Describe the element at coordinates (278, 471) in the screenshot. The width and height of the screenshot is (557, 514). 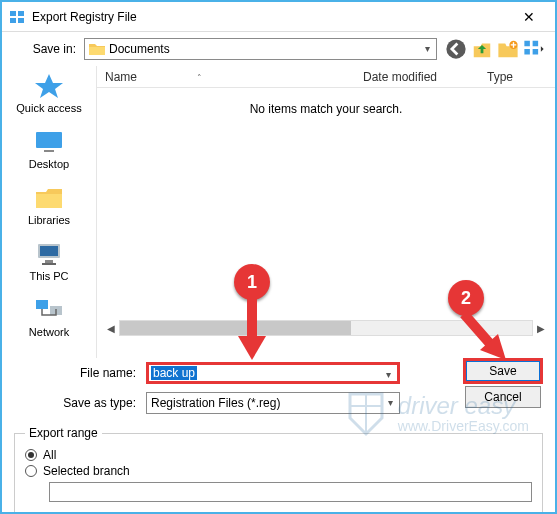
I see `radio-selected-branch: Selected branch` at that location.